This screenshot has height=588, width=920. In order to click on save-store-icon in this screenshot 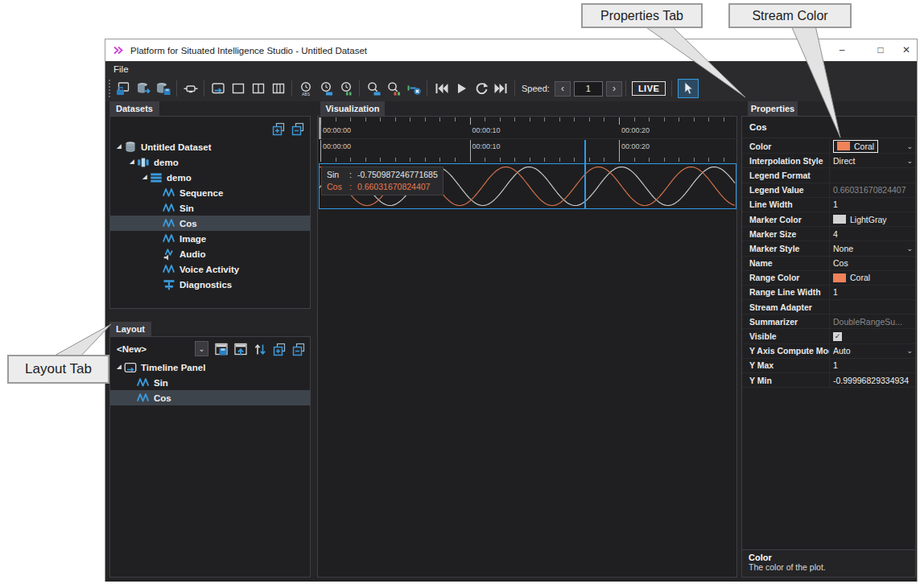, I will do `click(163, 88)`.